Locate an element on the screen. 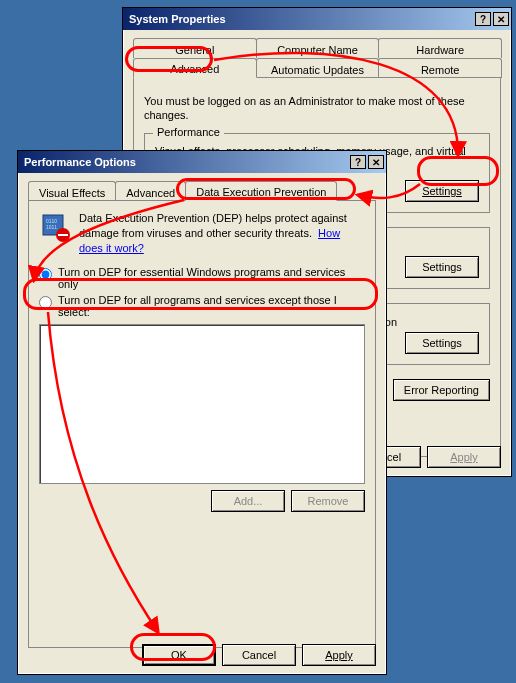 Image resolution: width=516 pixels, height=683 pixels. dep-radio-all: Turn on DEP for all programs and service… is located at coordinates (202, 306).